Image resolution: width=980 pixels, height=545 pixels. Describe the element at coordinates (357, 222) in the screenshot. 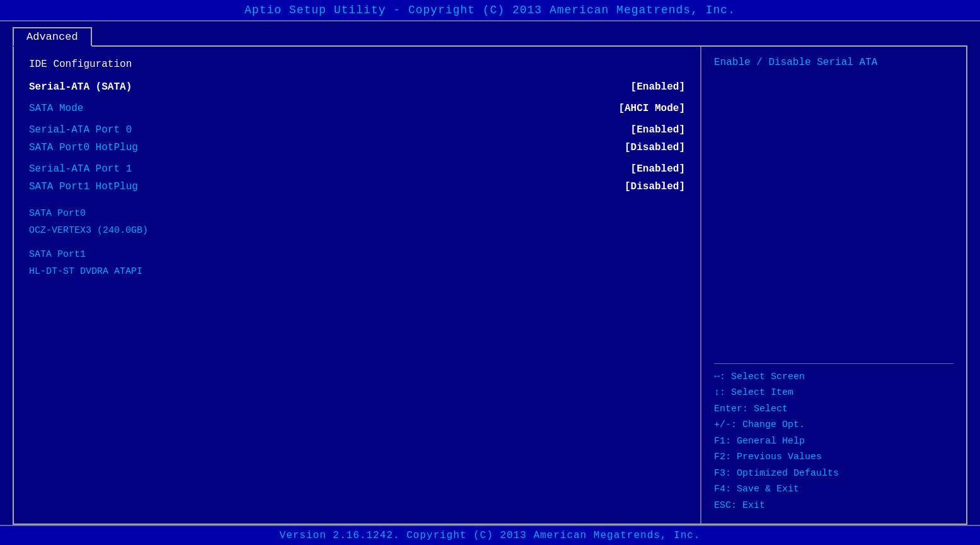

I see `device-info-port0: SATA Port0 OCZ-VERTEX3 (240.0GB)` at that location.